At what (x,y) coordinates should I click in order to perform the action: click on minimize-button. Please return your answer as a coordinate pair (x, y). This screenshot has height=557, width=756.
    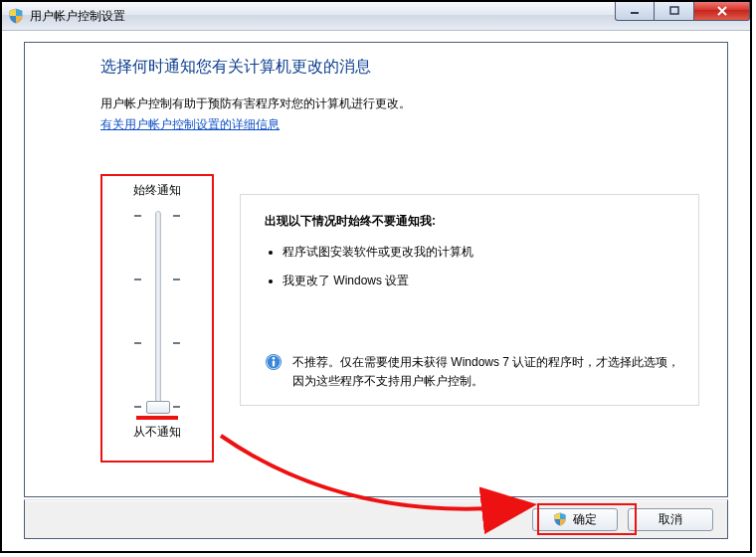
    Looking at the image, I should click on (635, 11).